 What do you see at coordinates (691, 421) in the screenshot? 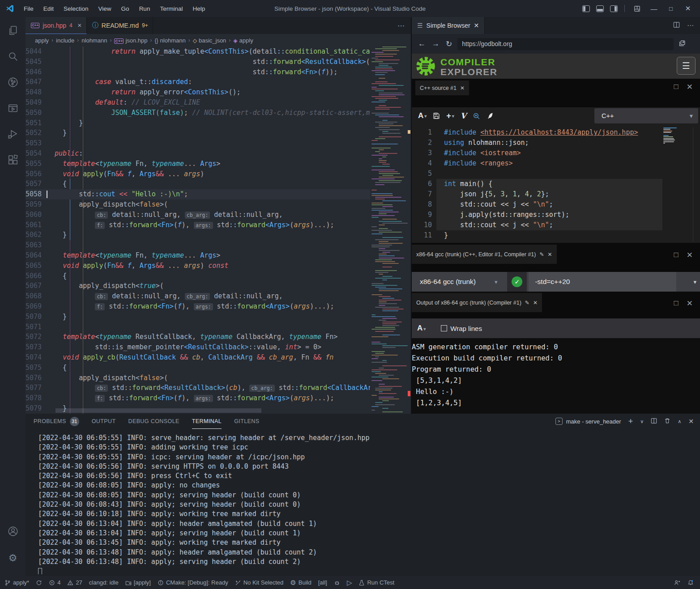
I see `close-panel-icon: ✕` at bounding box center [691, 421].